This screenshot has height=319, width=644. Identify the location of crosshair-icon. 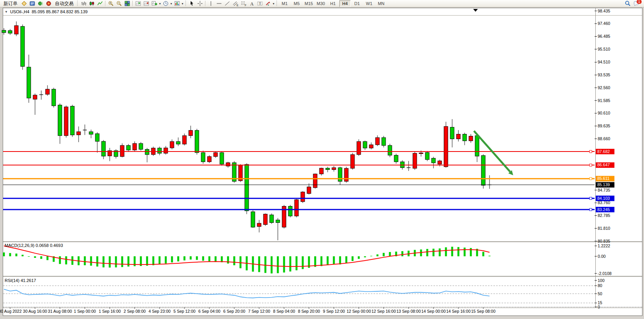
(200, 4).